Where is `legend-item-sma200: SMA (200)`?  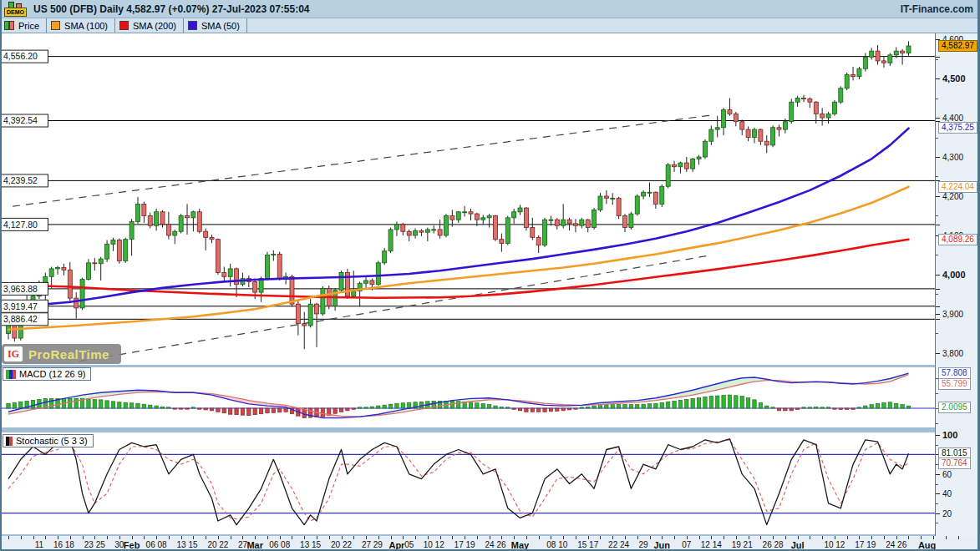
legend-item-sma200: SMA (200) is located at coordinates (150, 25).